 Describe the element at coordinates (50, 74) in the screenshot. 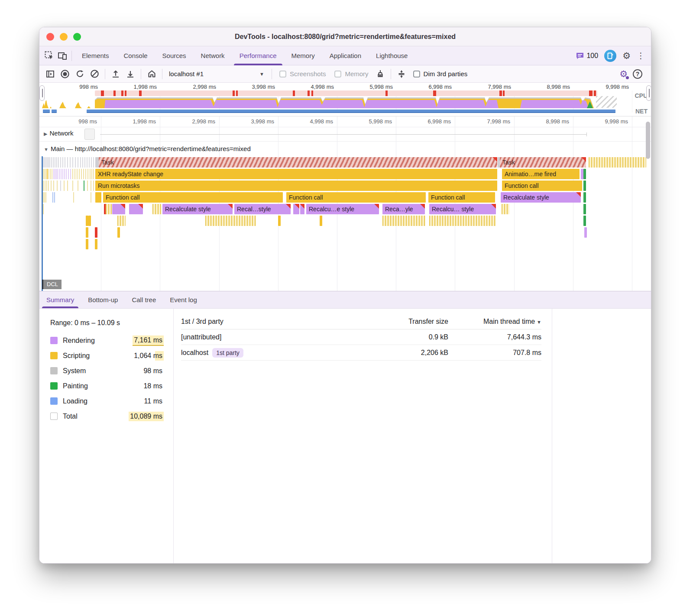

I see `toggle-sidebar-icon` at that location.